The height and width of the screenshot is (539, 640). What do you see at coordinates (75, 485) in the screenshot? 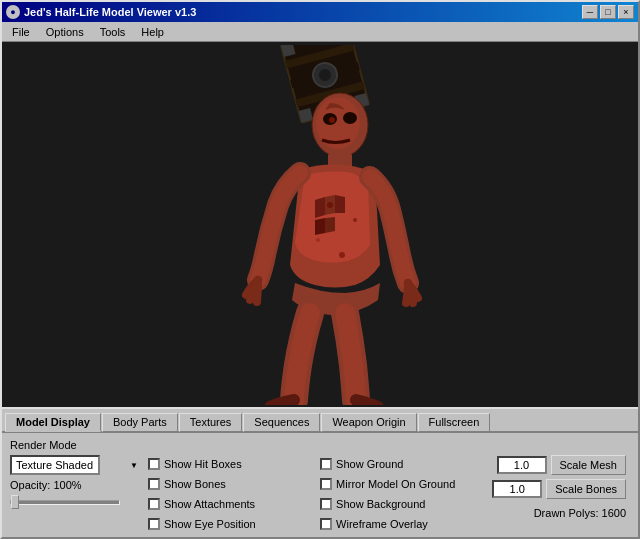
I see `opacity-display: Opacity: 100%` at bounding box center [75, 485].